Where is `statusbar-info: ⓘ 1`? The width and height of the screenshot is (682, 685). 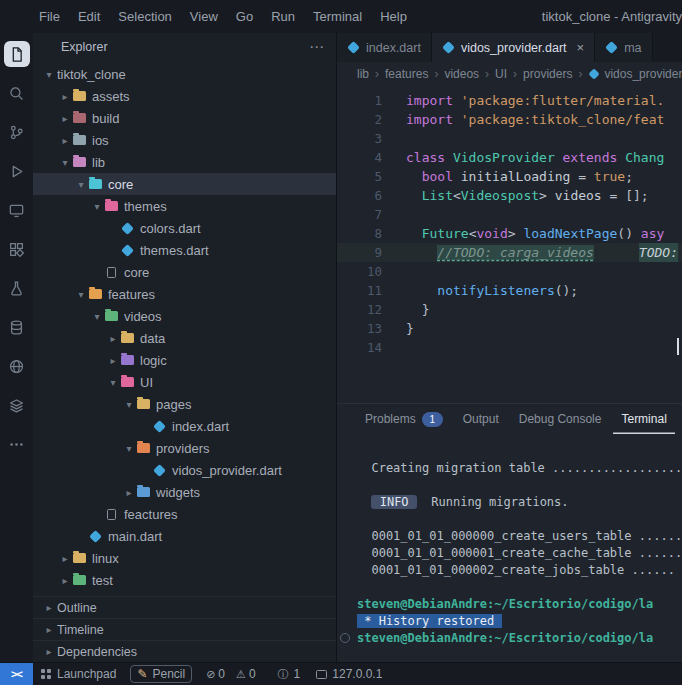 statusbar-info: ⓘ 1 is located at coordinates (290, 674).